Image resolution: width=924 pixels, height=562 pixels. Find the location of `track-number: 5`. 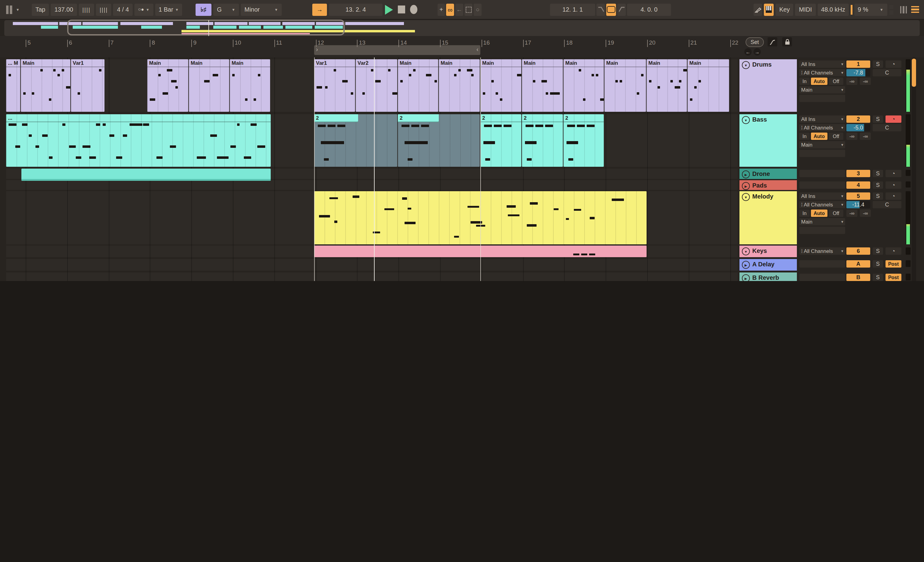

track-number: 5 is located at coordinates (858, 196).